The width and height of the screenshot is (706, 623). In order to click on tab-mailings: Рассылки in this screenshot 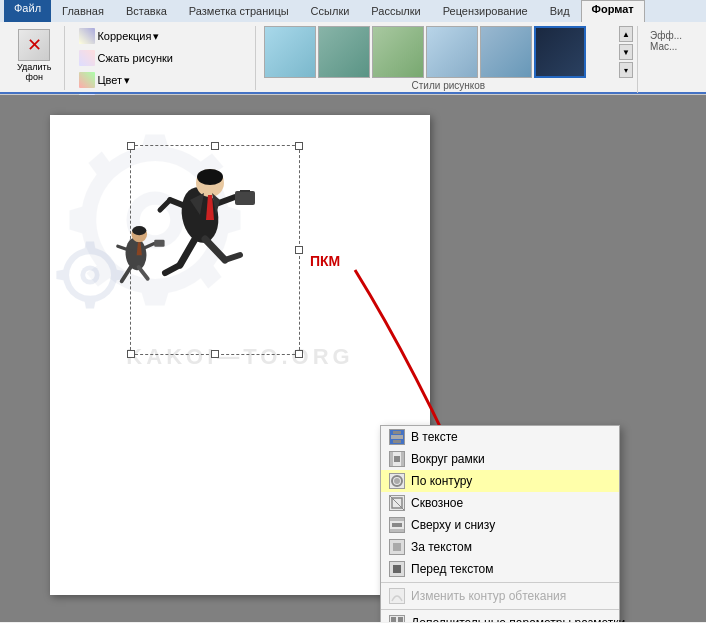, I will do `click(396, 12)`.